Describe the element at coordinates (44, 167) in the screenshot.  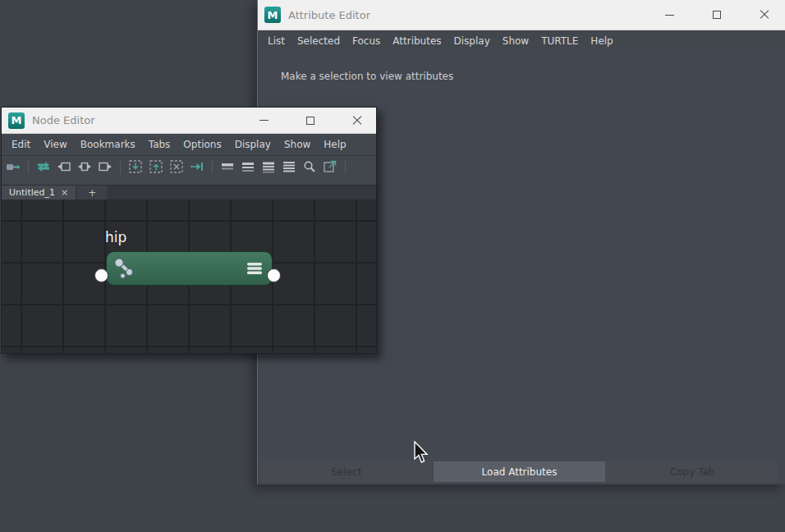
I see `sync-selection-icon` at that location.